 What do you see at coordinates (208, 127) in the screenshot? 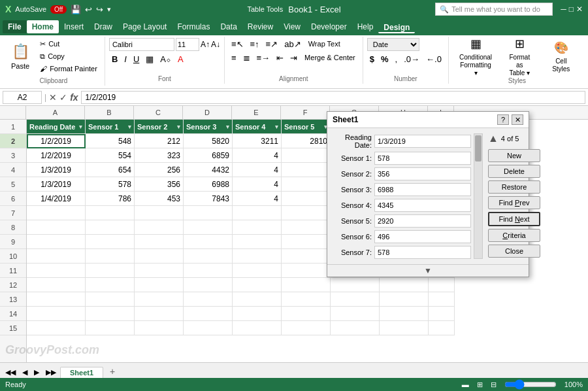
I see `cell-1-4: Sensor 3▾` at bounding box center [208, 127].